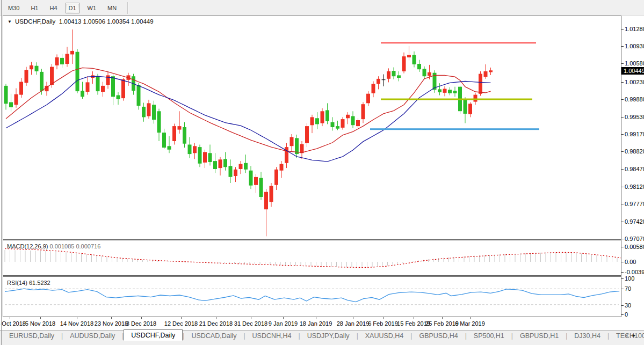 The width and height of the screenshot is (644, 345). What do you see at coordinates (627, 335) in the screenshot?
I see `tab-scroll-left-icon: ◄` at bounding box center [627, 335].